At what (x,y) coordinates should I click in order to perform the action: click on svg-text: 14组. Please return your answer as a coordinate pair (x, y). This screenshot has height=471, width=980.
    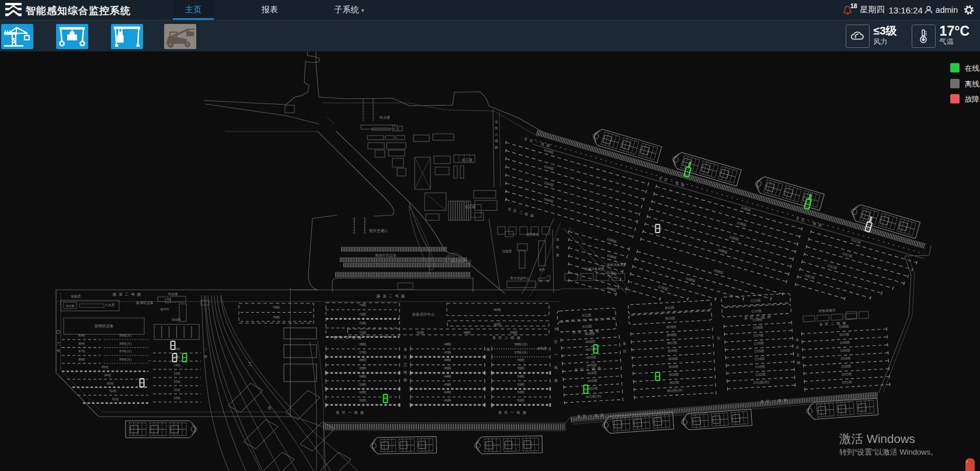
    Looking at the image, I should click on (177, 365).